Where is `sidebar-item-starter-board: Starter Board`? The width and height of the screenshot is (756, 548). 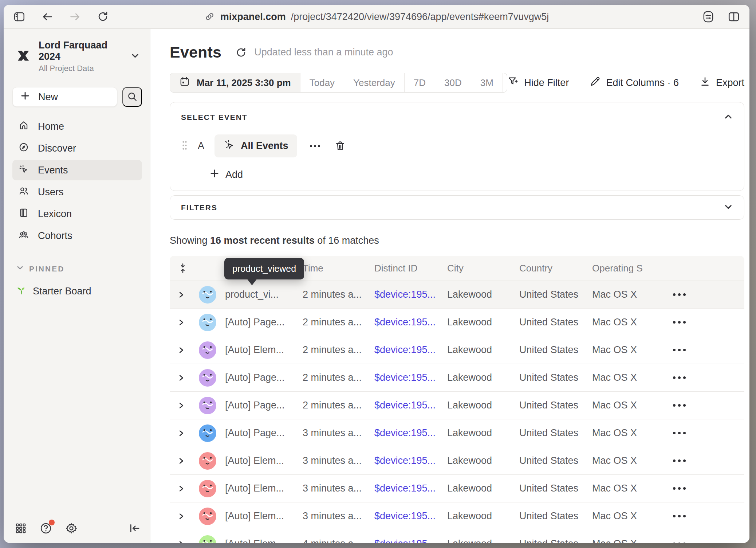 sidebar-item-starter-board: Starter Board is located at coordinates (79, 291).